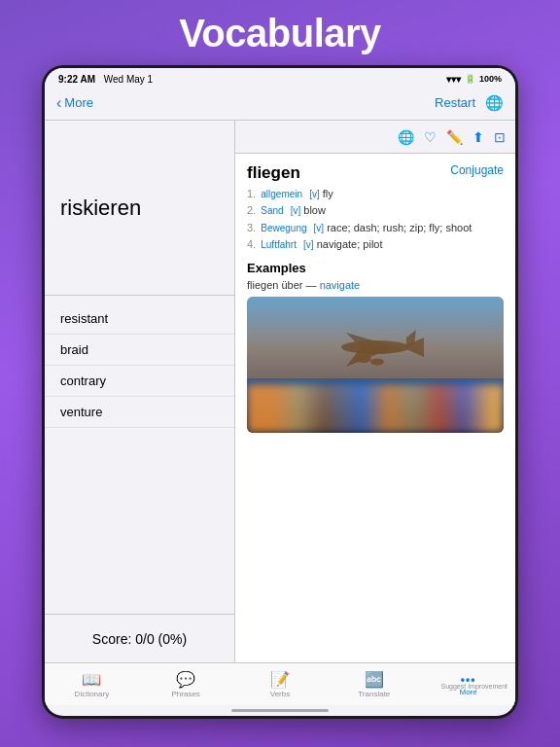 This screenshot has width=560, height=747. I want to click on bokeh-lights, so click(375, 409).